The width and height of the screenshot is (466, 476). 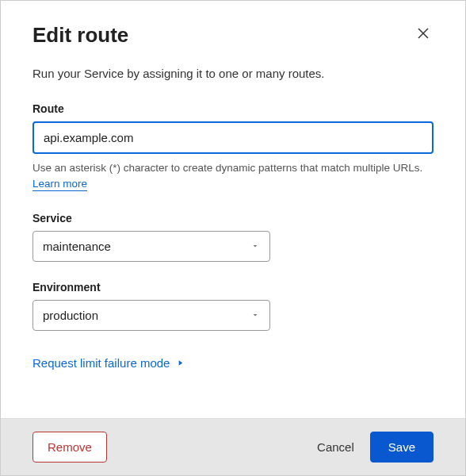 I want to click on dialog-footer: Remove Cancel Save, so click(x=233, y=447).